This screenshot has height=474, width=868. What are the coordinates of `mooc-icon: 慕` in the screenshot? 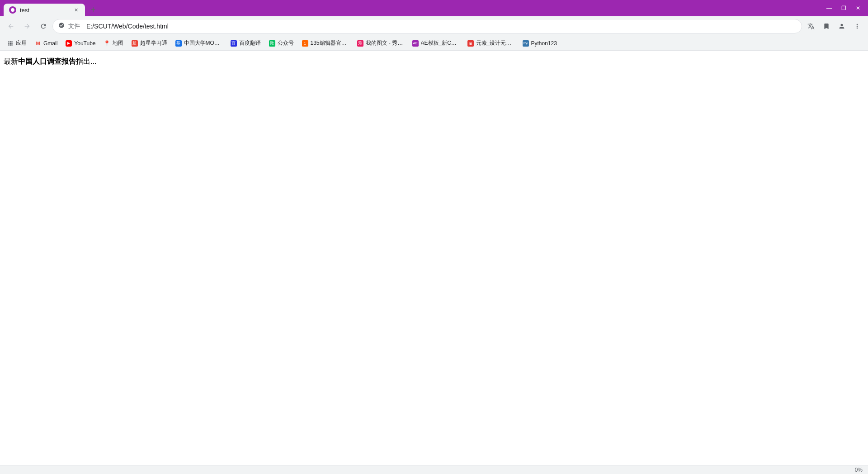 It's located at (179, 43).